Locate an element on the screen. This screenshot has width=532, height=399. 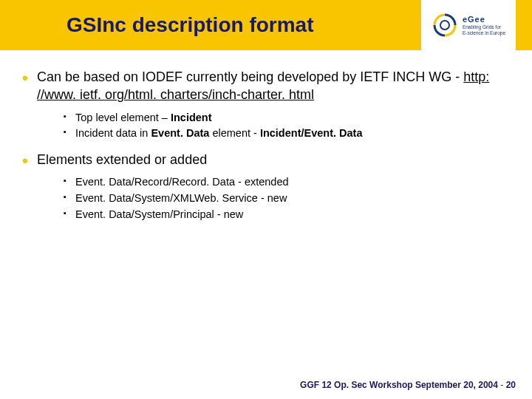
logo-tagline-1: Enabling Grids for is located at coordinates (484, 27).